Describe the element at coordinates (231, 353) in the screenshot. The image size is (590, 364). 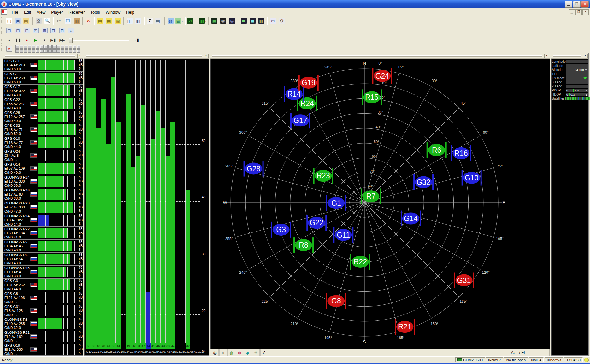
I see `sky-tool-globe-button: ◍` at that location.